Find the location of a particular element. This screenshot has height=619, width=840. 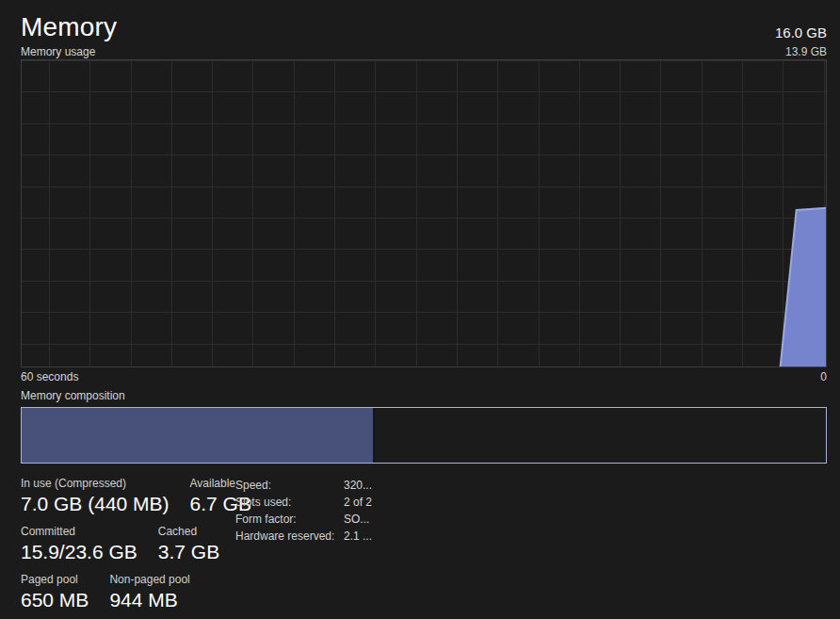

detail-value: 2.1 ... is located at coordinates (358, 536).